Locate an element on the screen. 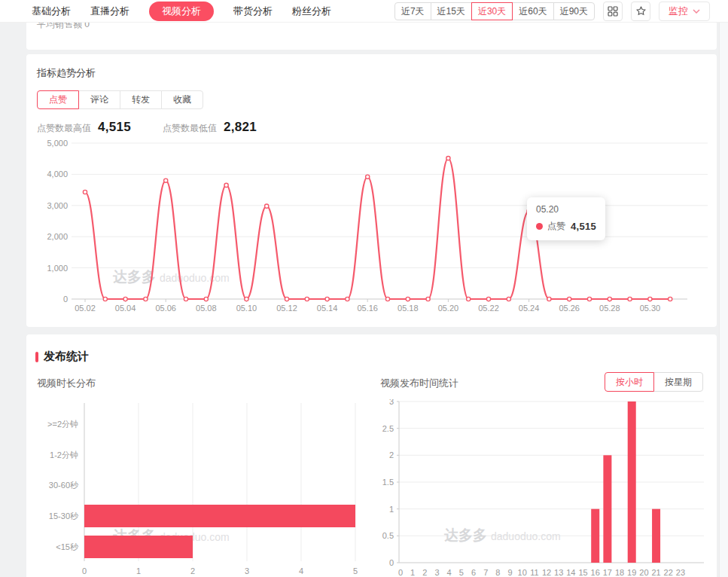  range-7d-button: 近7天 is located at coordinates (413, 11).